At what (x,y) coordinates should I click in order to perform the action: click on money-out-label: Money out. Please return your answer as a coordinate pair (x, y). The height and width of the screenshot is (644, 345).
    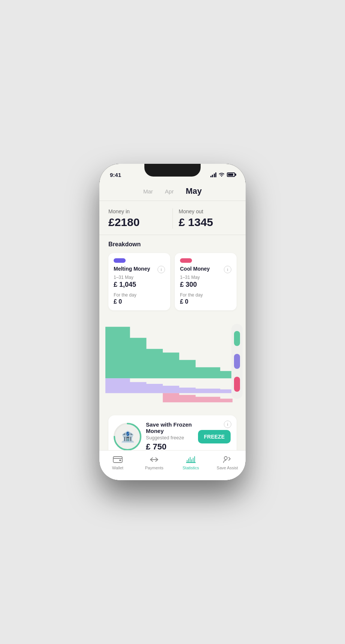
    Looking at the image, I should click on (208, 211).